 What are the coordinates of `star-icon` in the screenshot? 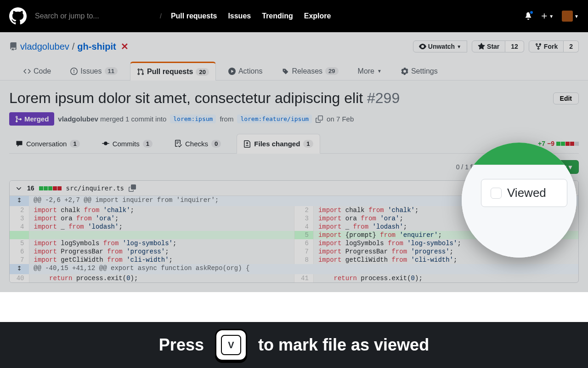 It's located at (481, 46).